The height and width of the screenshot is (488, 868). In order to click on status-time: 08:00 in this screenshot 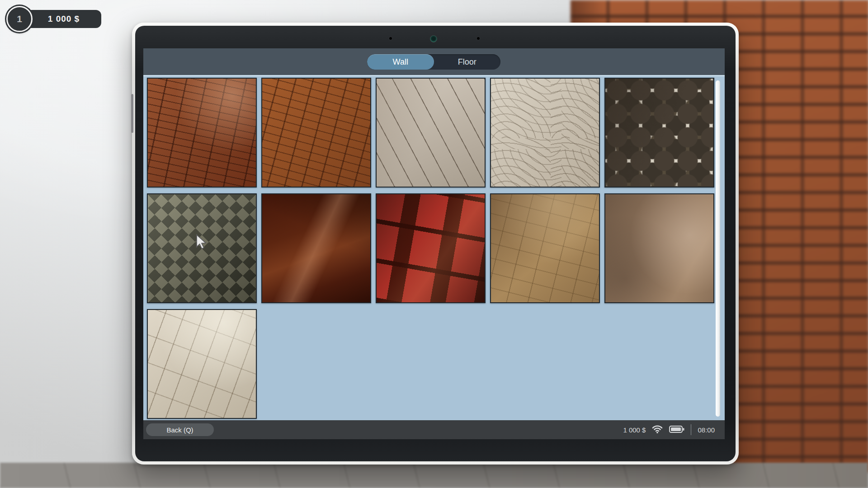, I will do `click(706, 430)`.